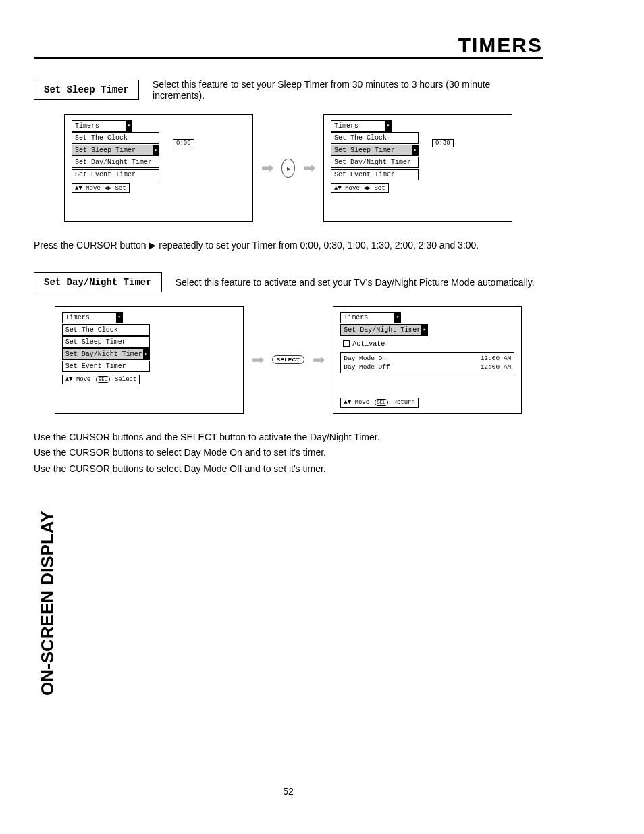  I want to click on hint-bar: ▲▼ Move SEL Return, so click(379, 402).